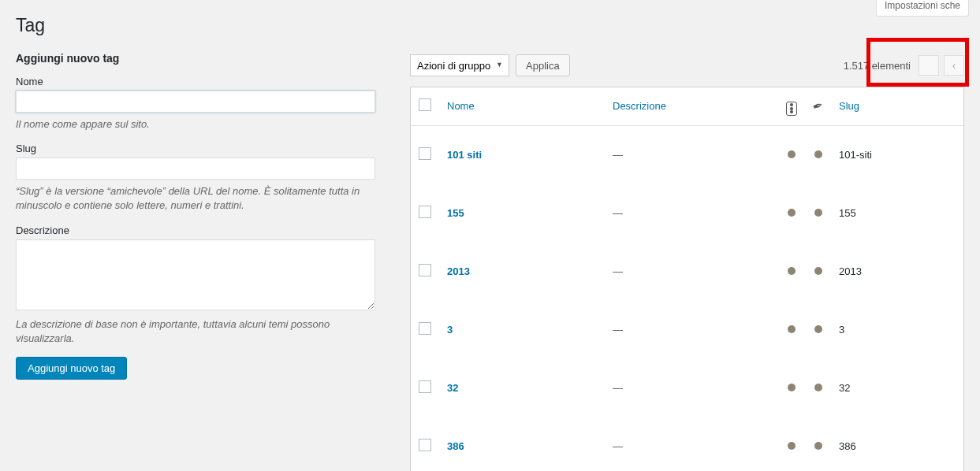 The width and height of the screenshot is (980, 471). I want to click on first-page-button, so click(929, 65).